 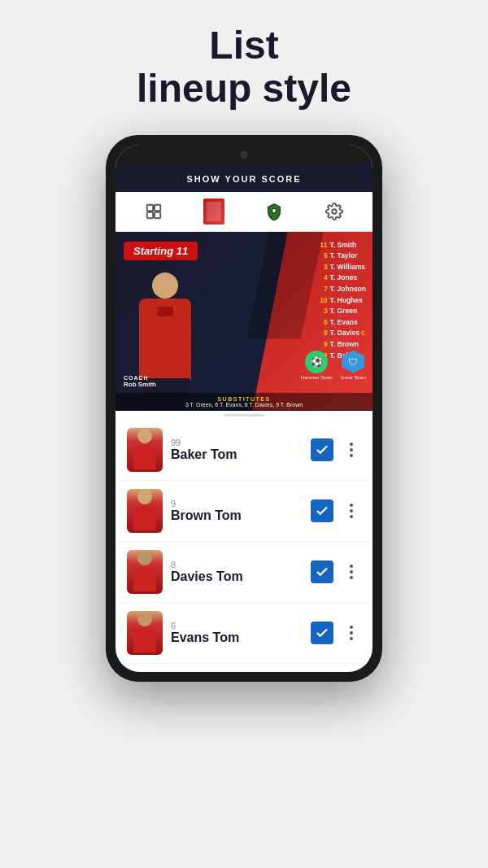 I want to click on player-list-item: 5 T. Taylor, so click(x=342, y=256).